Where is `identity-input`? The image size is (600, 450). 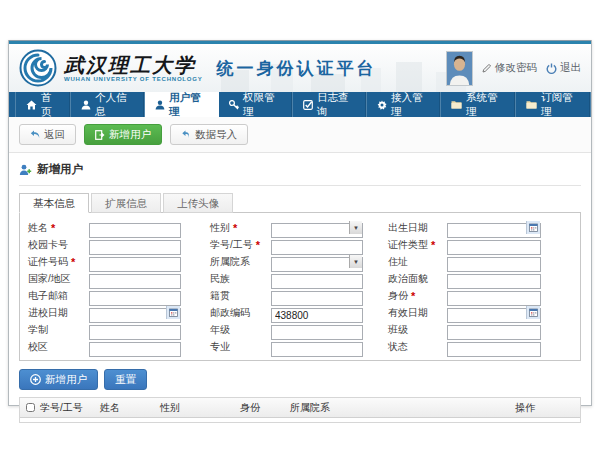 identity-input is located at coordinates (494, 298).